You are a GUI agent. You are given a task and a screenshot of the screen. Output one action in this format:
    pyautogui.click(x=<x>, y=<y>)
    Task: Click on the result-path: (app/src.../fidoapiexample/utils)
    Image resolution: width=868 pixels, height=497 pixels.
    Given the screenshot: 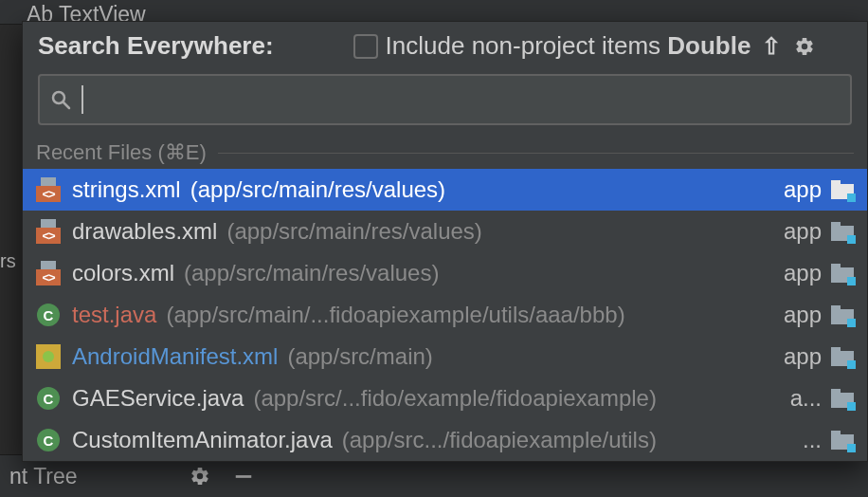 What is the action you would take?
    pyautogui.click(x=499, y=440)
    